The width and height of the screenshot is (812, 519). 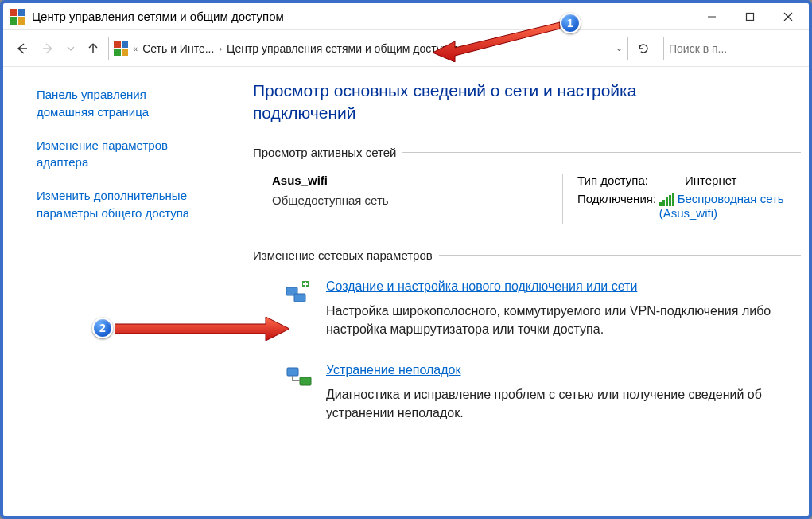 What do you see at coordinates (570, 23) in the screenshot?
I see `annotation-badge-1: 1` at bounding box center [570, 23].